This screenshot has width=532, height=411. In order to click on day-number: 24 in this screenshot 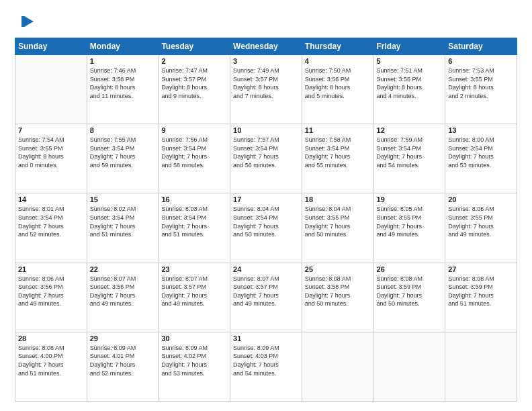, I will do `click(266, 269)`.